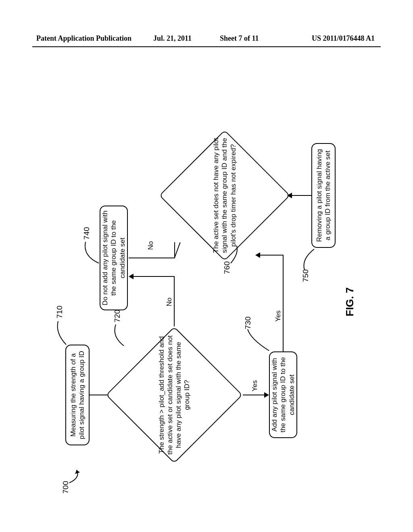  What do you see at coordinates (77, 476) in the screenshot?
I see `ref-700-leader` at bounding box center [77, 476].